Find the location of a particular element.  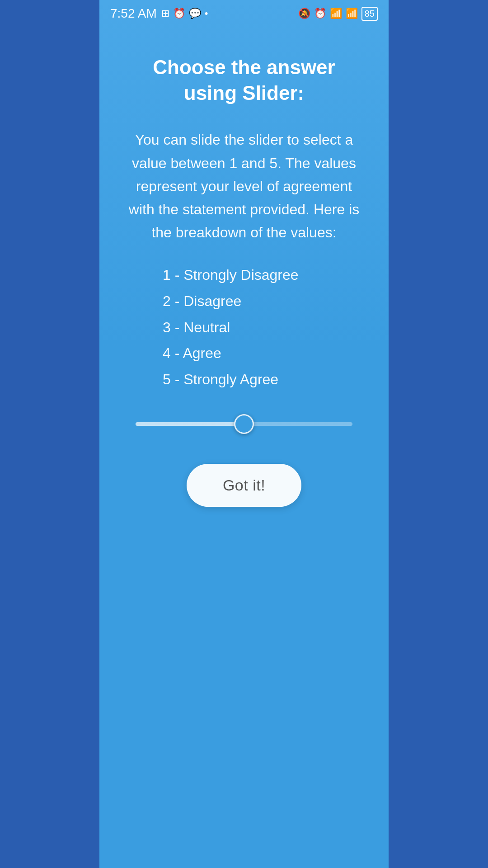

page-title: Choose the answer using Slider: is located at coordinates (244, 80).